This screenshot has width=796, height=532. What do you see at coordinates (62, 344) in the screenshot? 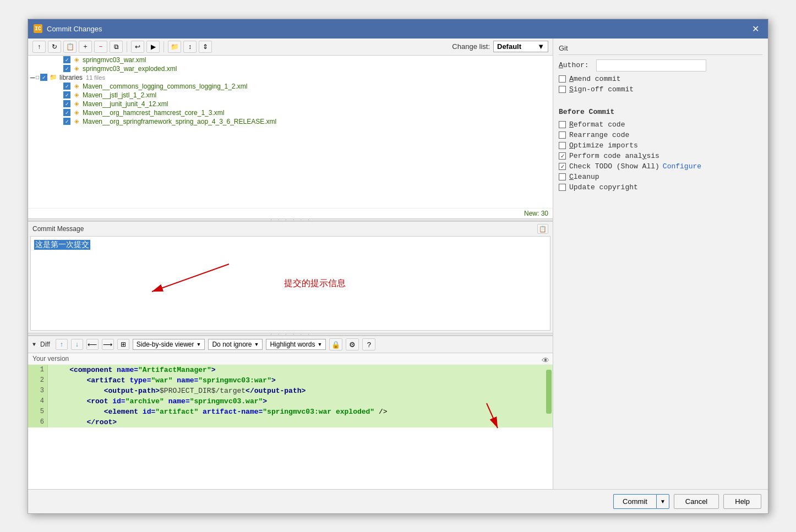
I see `diff-prev-btn: ↑` at bounding box center [62, 344].